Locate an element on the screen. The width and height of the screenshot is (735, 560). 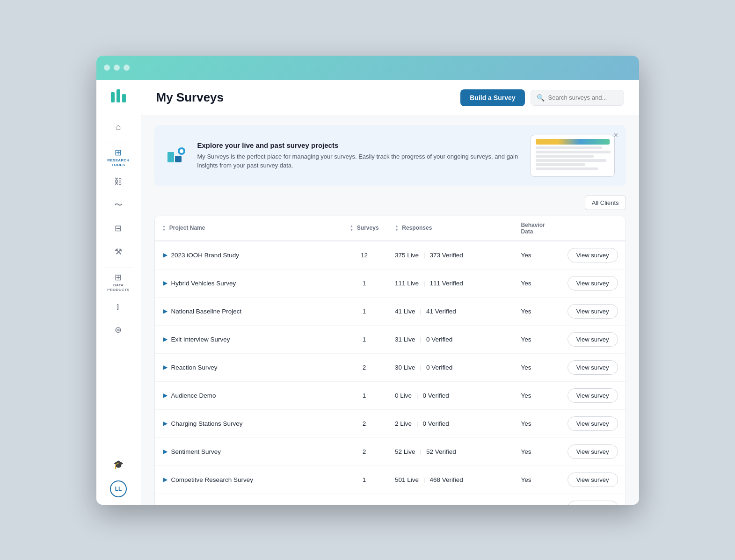
col-header-behavior: Behavior Data is located at coordinates (536, 228).